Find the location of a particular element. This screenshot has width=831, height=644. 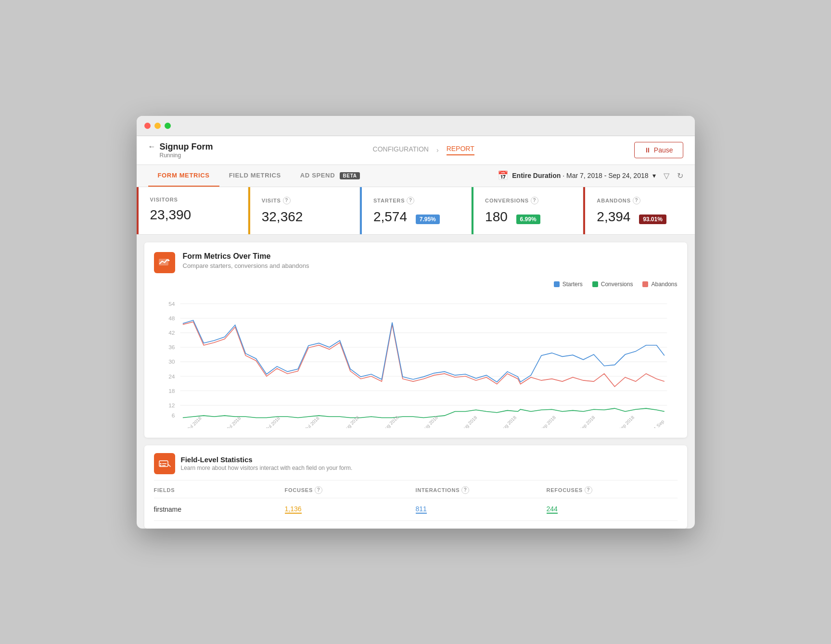

conversions-pct: 6.99% is located at coordinates (528, 219).